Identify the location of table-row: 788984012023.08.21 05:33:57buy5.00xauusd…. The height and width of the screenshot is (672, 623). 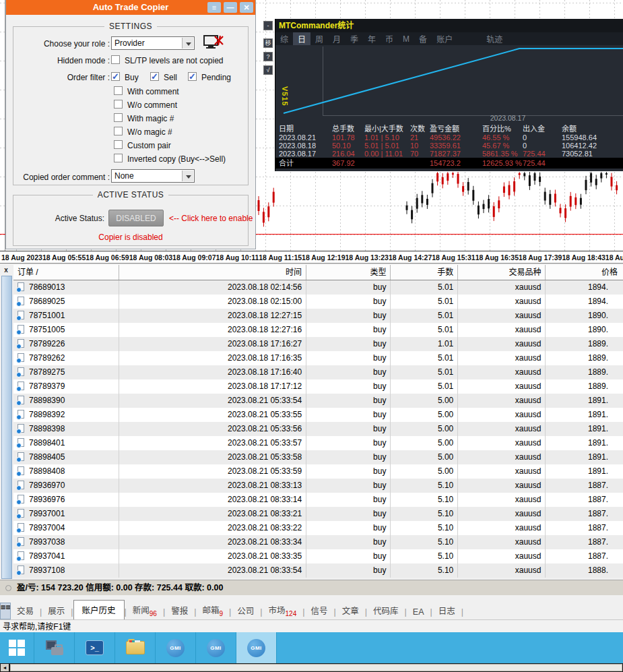
(318, 444).